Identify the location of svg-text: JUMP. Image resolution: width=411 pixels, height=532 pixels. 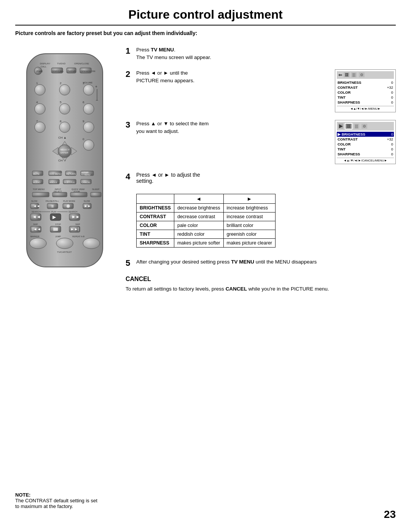
(58, 236).